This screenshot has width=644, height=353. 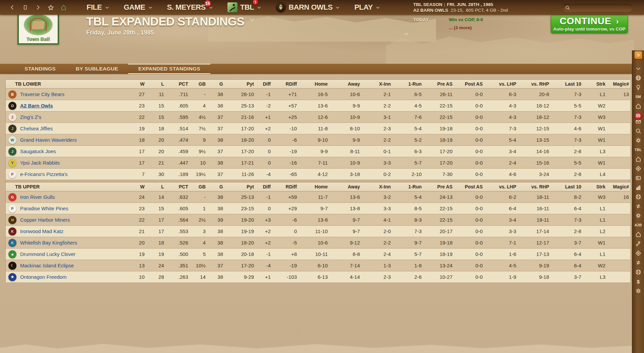 I want to click on sidebar-chevron-down-button, so click(x=638, y=69).